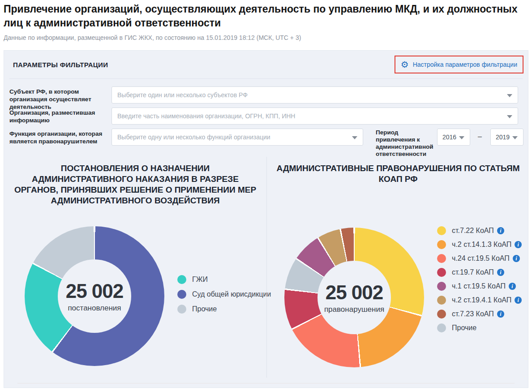 The height and width of the screenshot is (392, 532). I want to click on period-from-select: 2016, so click(454, 137).